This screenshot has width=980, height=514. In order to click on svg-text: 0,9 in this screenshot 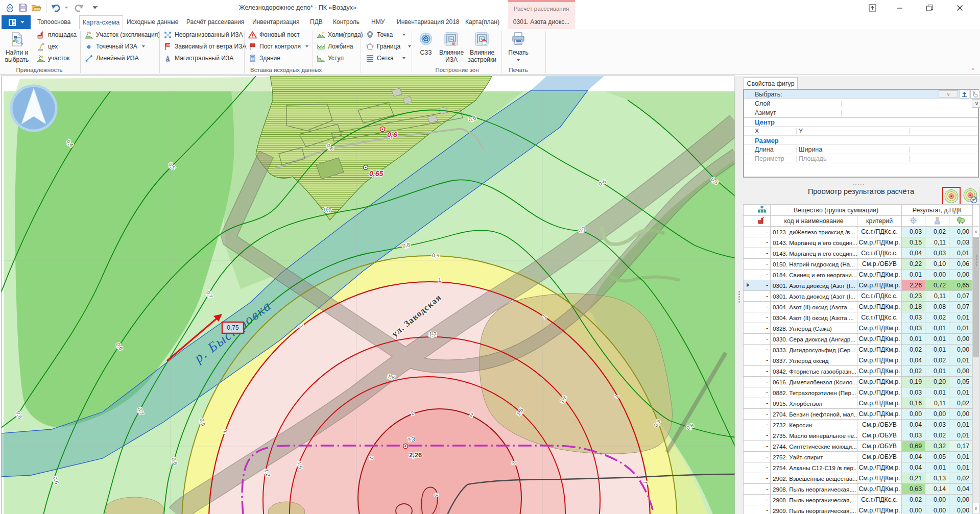, I will do `click(436, 255)`.